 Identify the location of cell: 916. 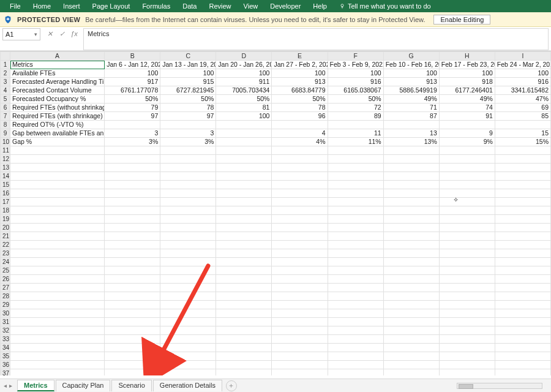
(523, 82).